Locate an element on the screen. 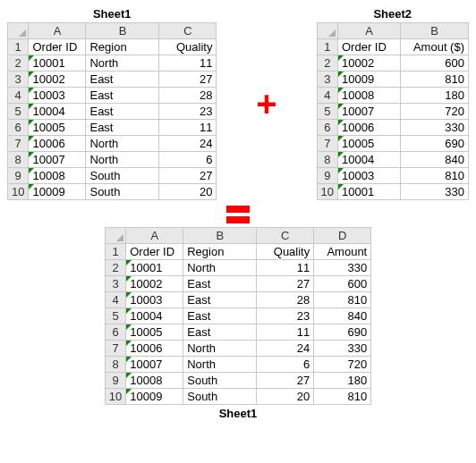 Image resolution: width=476 pixels, height=463 pixels. cell: Amount is located at coordinates (343, 252).